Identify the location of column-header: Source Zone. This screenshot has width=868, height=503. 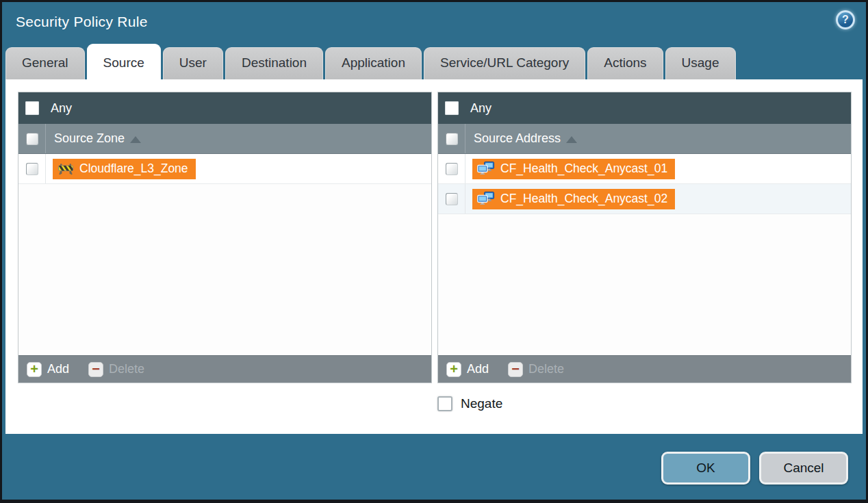
(225, 139).